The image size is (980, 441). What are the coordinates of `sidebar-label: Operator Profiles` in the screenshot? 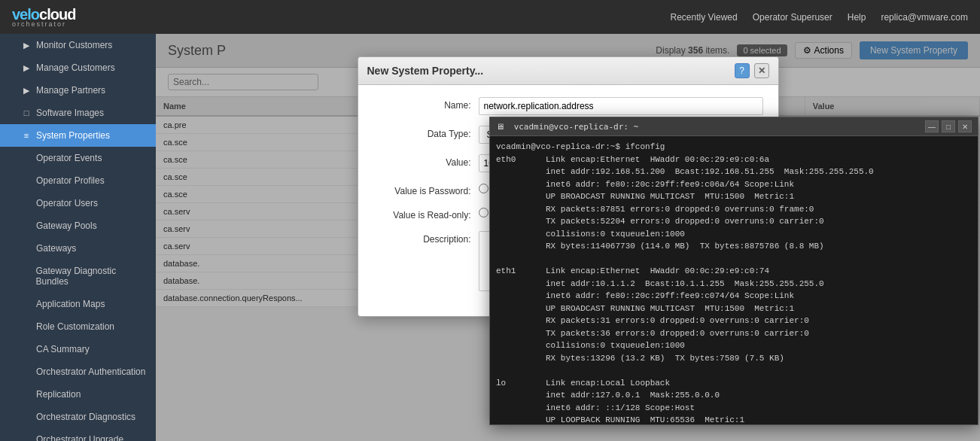 It's located at (71, 181).